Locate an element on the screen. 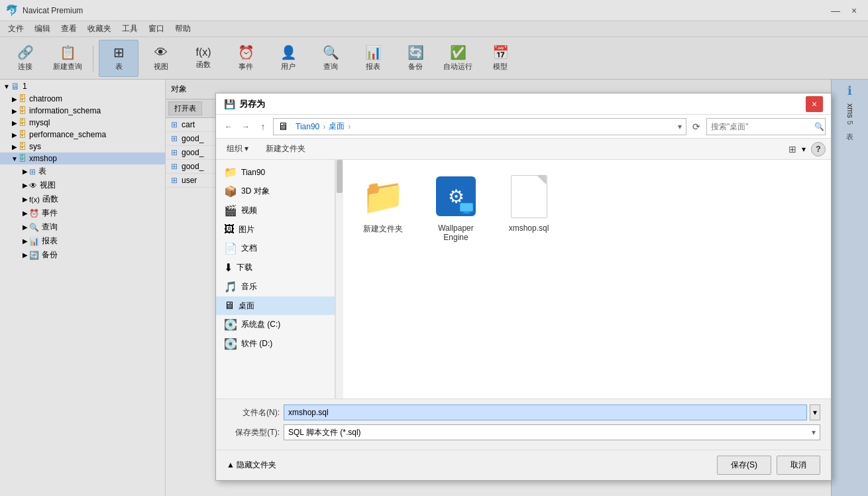 This screenshot has height=496, width=868. file-item-xmshop-sql: xmshop.sql is located at coordinates (529, 203).